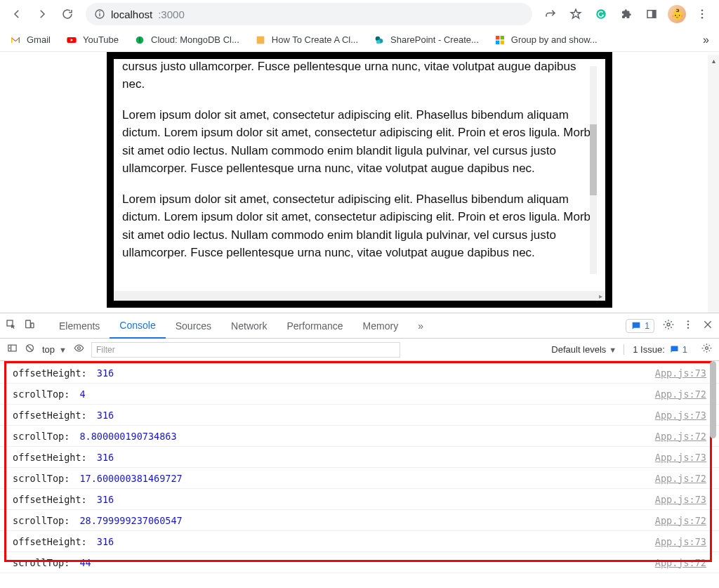 This screenshot has width=719, height=588. What do you see at coordinates (360, 563) in the screenshot?
I see `console-log-line: scrollTop: 44App.js:72` at bounding box center [360, 563].